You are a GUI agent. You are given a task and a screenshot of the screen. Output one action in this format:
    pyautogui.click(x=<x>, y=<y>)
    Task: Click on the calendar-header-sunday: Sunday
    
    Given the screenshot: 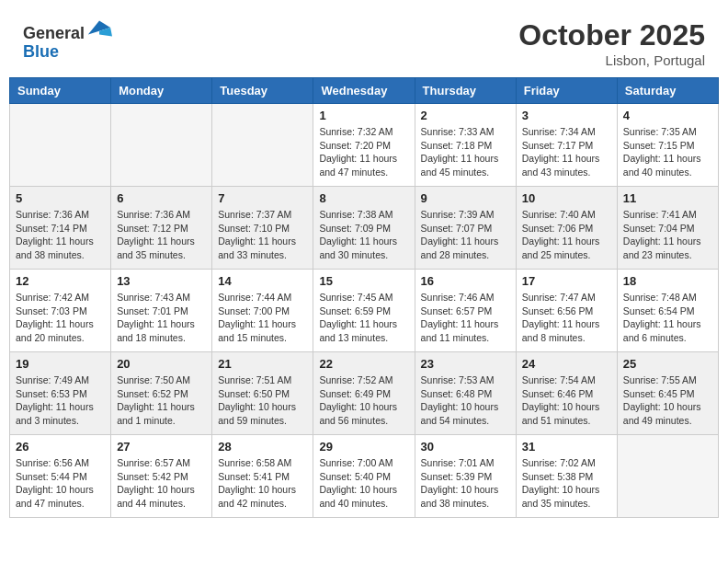 What is the action you would take?
    pyautogui.click(x=61, y=91)
    